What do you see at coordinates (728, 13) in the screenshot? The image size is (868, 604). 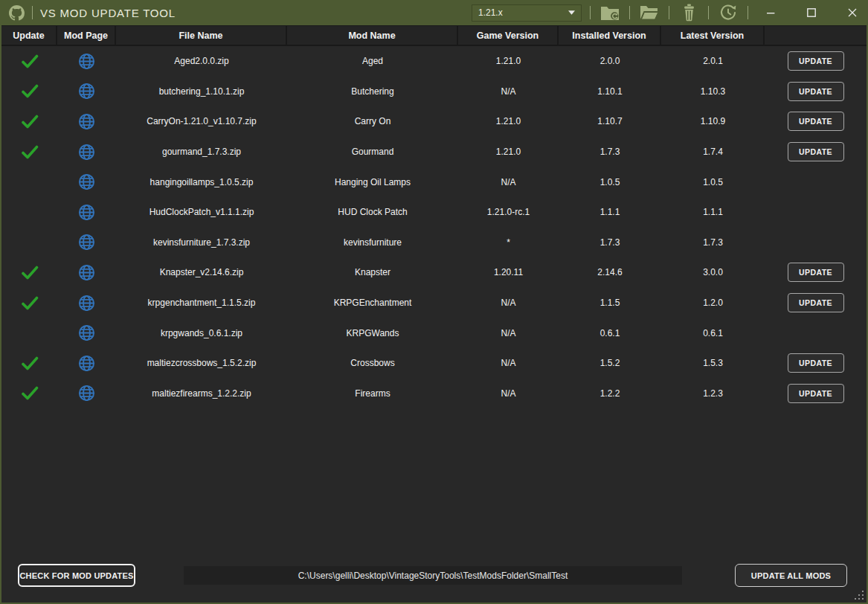 I see `check-updates-refresh-button` at bounding box center [728, 13].